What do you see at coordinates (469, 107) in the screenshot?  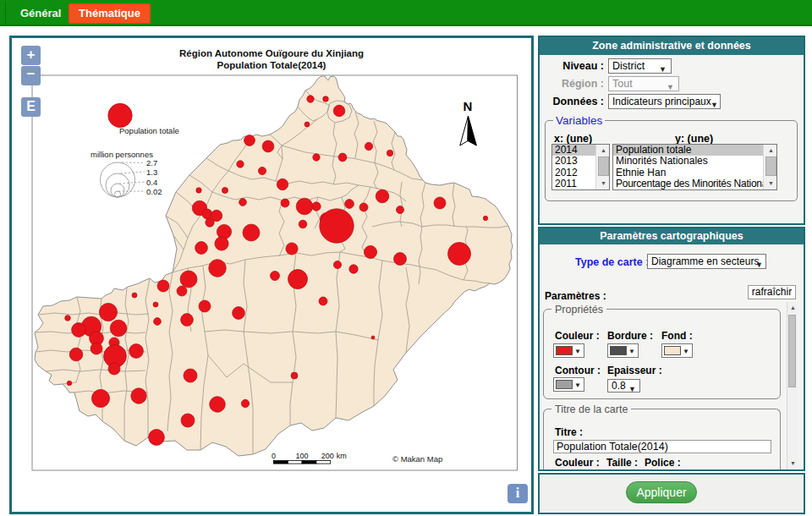 I see `svg-text: N` at bounding box center [469, 107].